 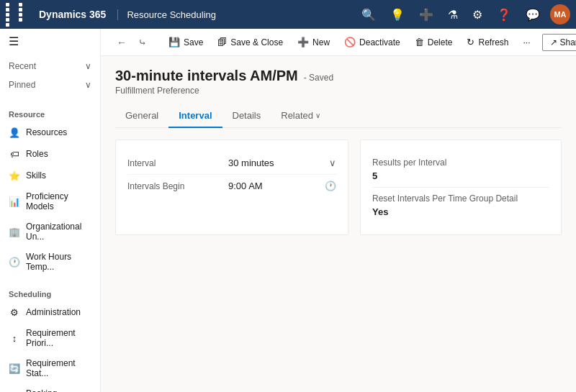 I want to click on tabs: General Interval Details Related ∨, so click(x=338, y=117).